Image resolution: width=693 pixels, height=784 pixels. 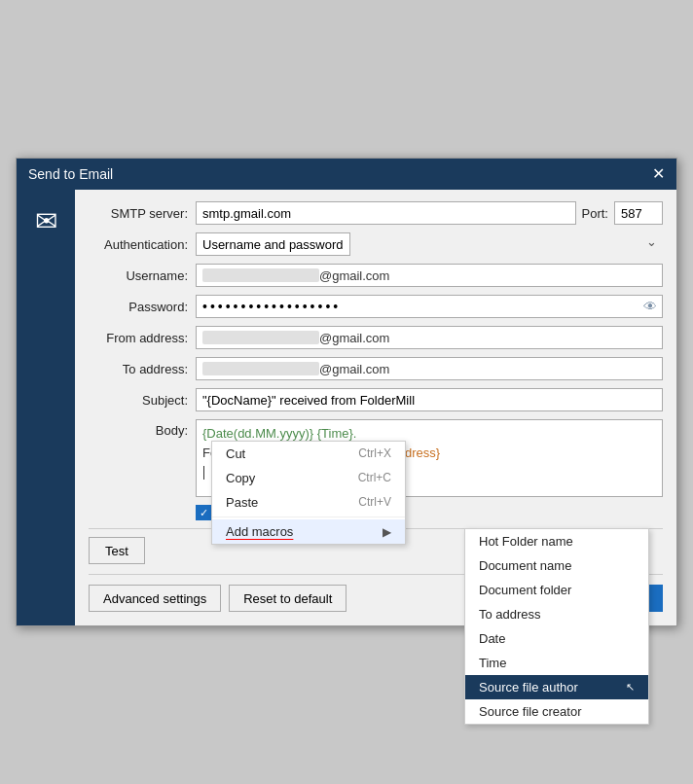 What do you see at coordinates (557, 626) in the screenshot?
I see `macros-submenu: Hot Folder name Document name Document f…` at bounding box center [557, 626].